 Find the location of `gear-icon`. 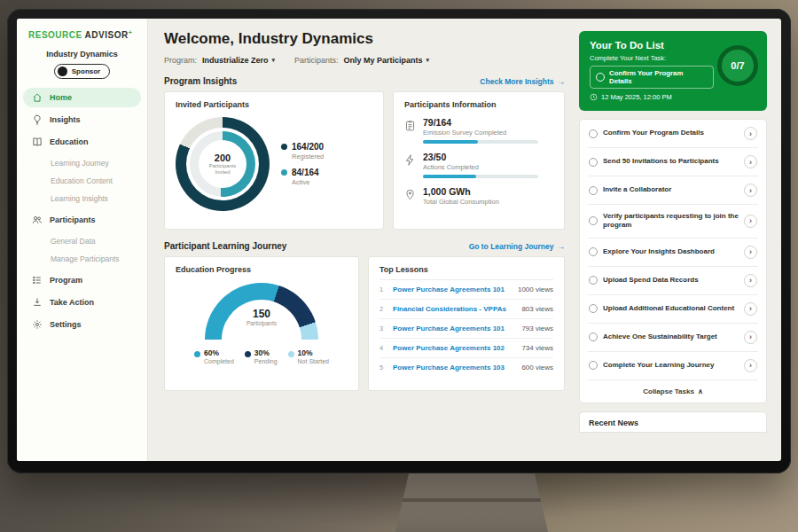

gear-icon is located at coordinates (37, 325).